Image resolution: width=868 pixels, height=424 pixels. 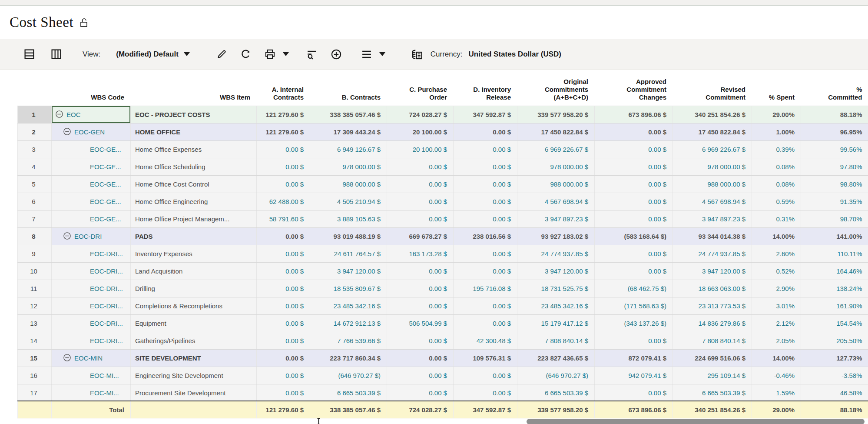 I want to click on cost-cell: 23 485 342.16 $, so click(x=348, y=306).